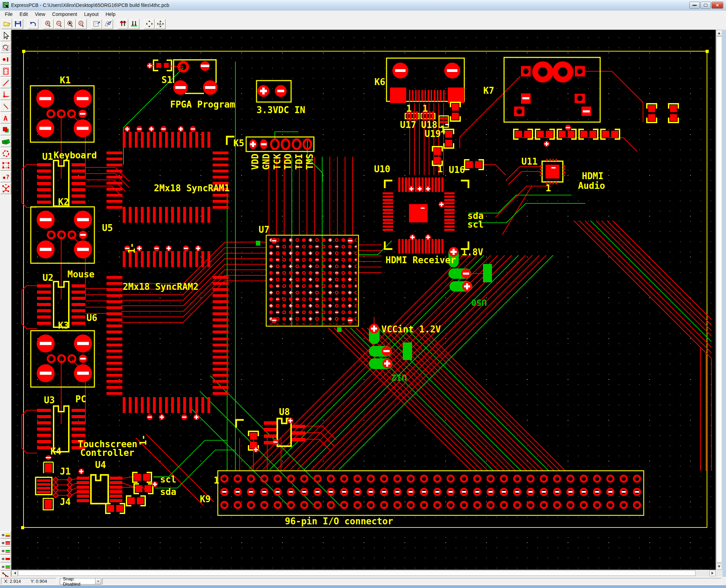 Image resolution: width=726 pixels, height=588 pixels. Describe the element at coordinates (192, 188) in the screenshot. I see `label-syncram1: 2Mx18 SyncRAM1` at that location.